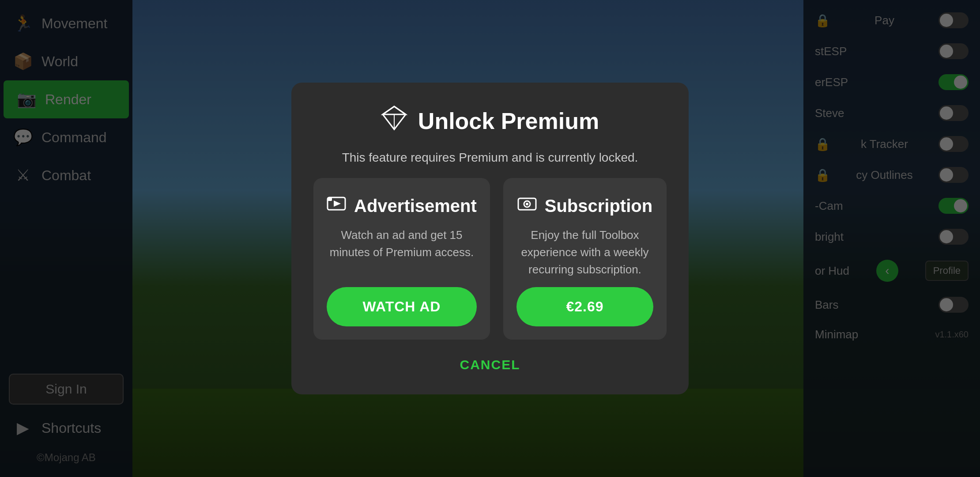 Image resolution: width=980 pixels, height=477 pixels. What do you see at coordinates (585, 307) in the screenshot?
I see `subscribe-button: €2.69` at bounding box center [585, 307].